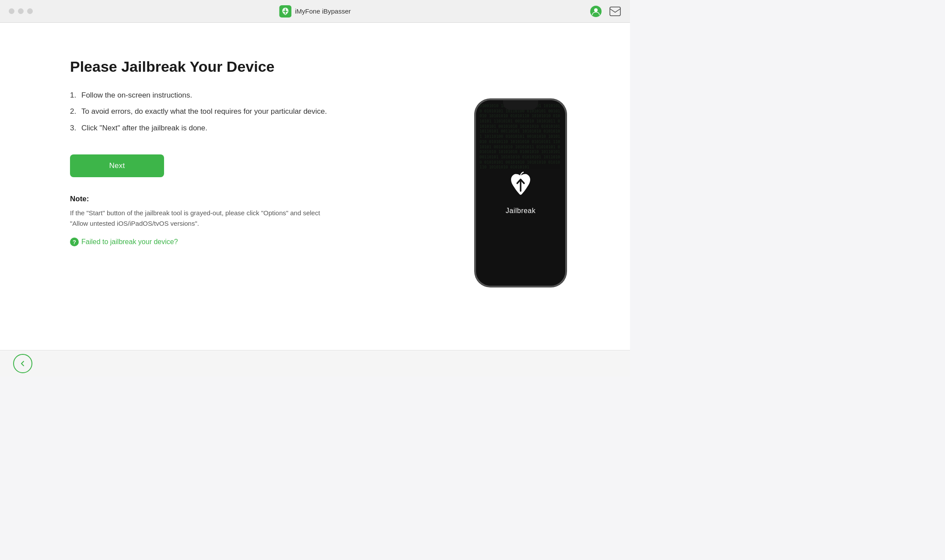 The image size is (945, 560). I want to click on phone-screen: 01001010 10110101 00110101 10101010 0101…, so click(521, 193).